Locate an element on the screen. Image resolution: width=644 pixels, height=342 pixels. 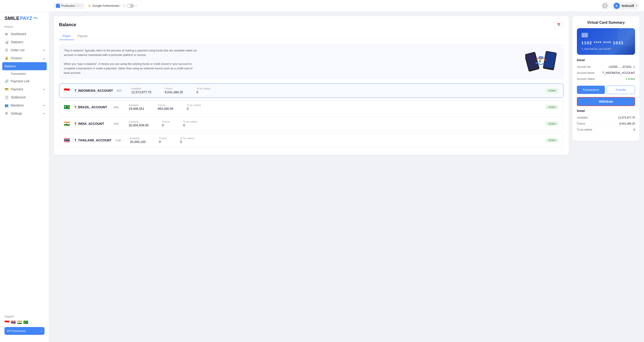
auth-toggle is located at coordinates (130, 6).